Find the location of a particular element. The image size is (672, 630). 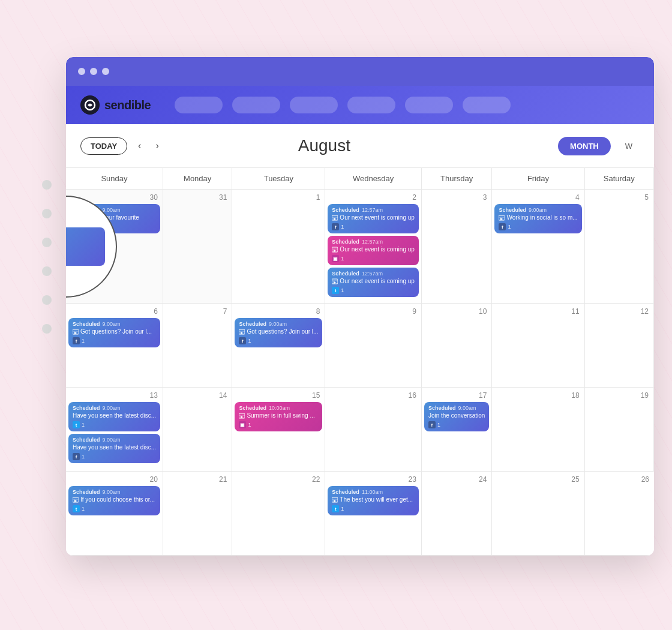

event-content-23-0: The best you will ever get... is located at coordinates (373, 500).